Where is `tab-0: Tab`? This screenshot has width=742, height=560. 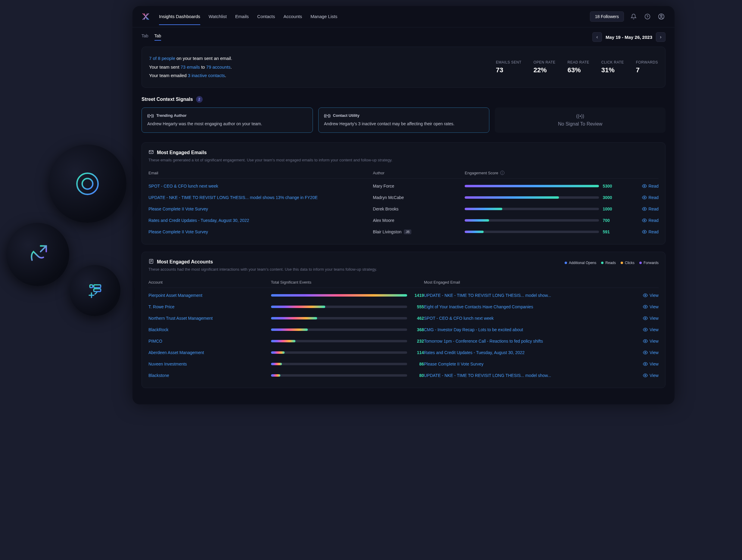 tab-0: Tab is located at coordinates (145, 37).